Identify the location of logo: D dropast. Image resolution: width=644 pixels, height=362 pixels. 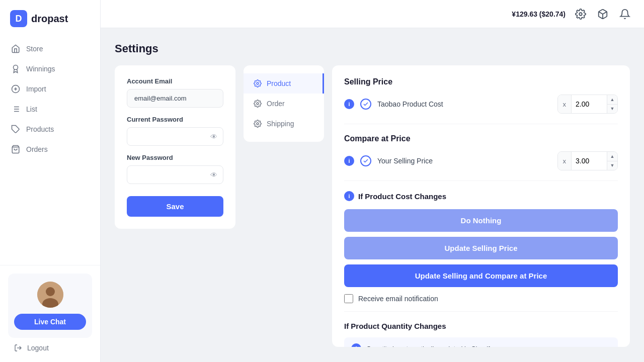
(50, 20).